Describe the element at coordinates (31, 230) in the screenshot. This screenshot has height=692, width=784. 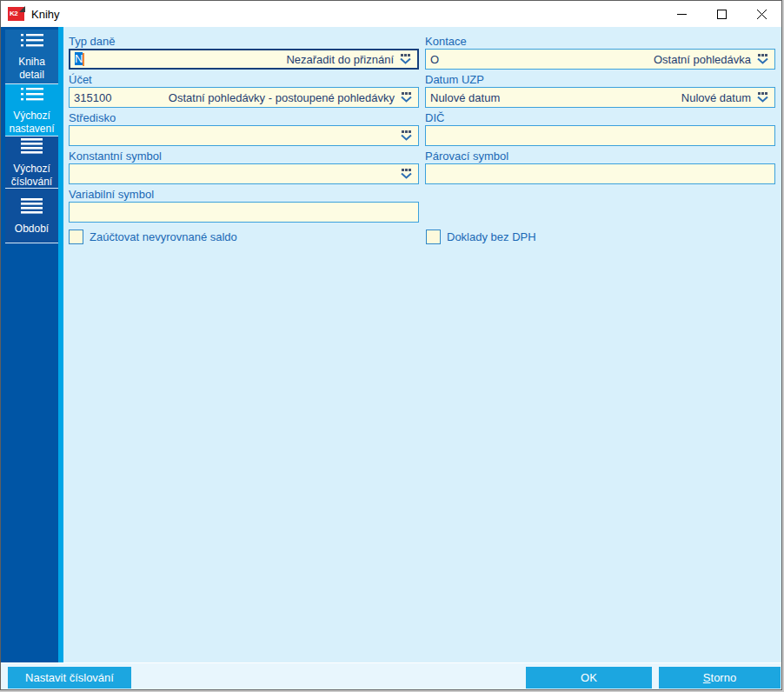
I see `sidebar-item-label: Období` at that location.